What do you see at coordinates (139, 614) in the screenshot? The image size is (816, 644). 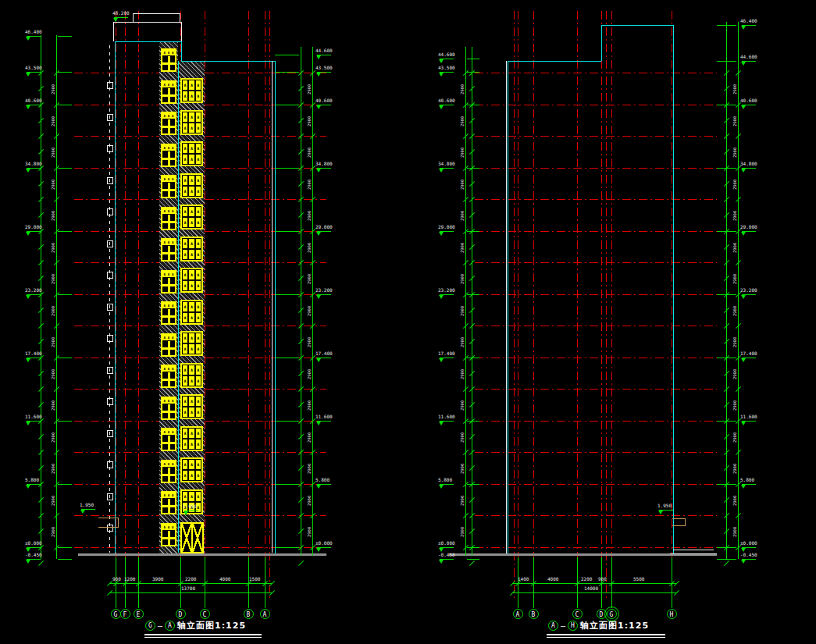 I see `grid-bubble: E` at bounding box center [139, 614].